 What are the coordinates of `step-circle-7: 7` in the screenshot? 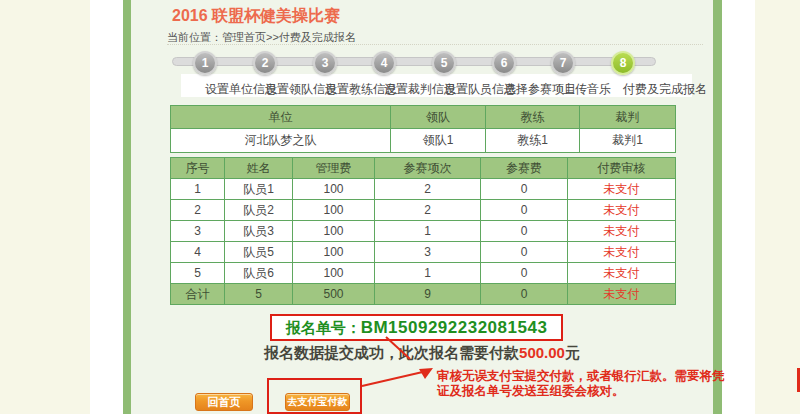 It's located at (563, 63).